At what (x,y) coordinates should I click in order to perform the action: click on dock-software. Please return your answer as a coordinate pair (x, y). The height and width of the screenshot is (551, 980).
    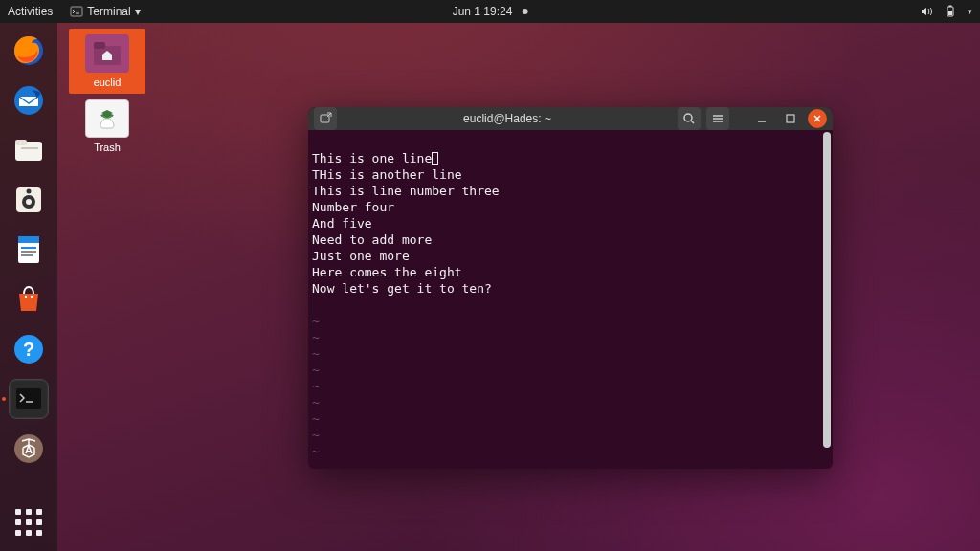
    Looking at the image, I should click on (29, 299).